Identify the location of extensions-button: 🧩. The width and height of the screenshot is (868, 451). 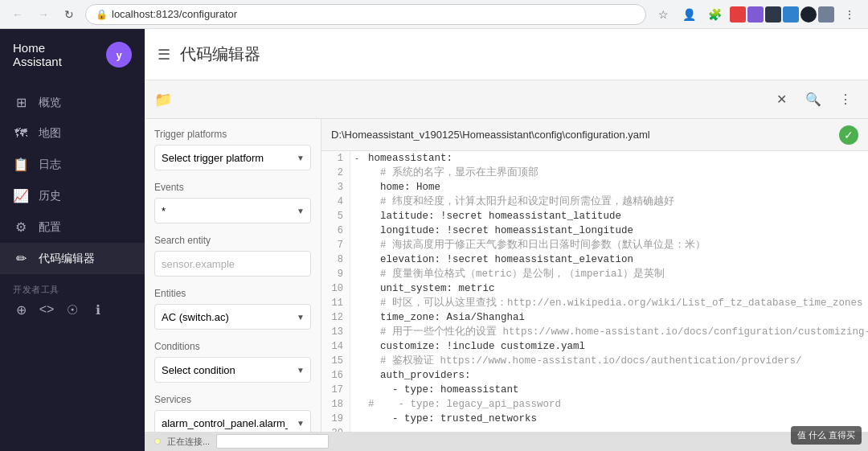
(714, 14).